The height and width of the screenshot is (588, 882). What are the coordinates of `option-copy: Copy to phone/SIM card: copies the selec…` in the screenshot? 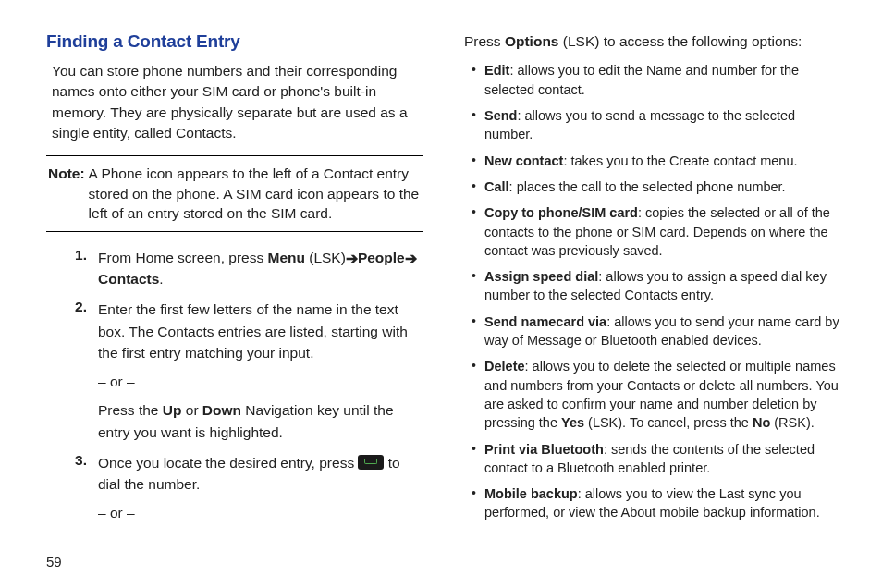 It's located at (655, 231).